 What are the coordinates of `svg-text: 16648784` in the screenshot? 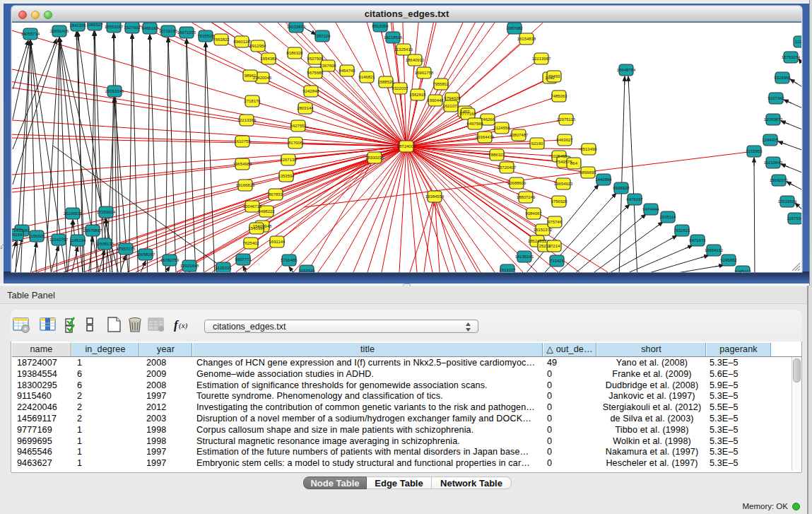 It's located at (626, 70).